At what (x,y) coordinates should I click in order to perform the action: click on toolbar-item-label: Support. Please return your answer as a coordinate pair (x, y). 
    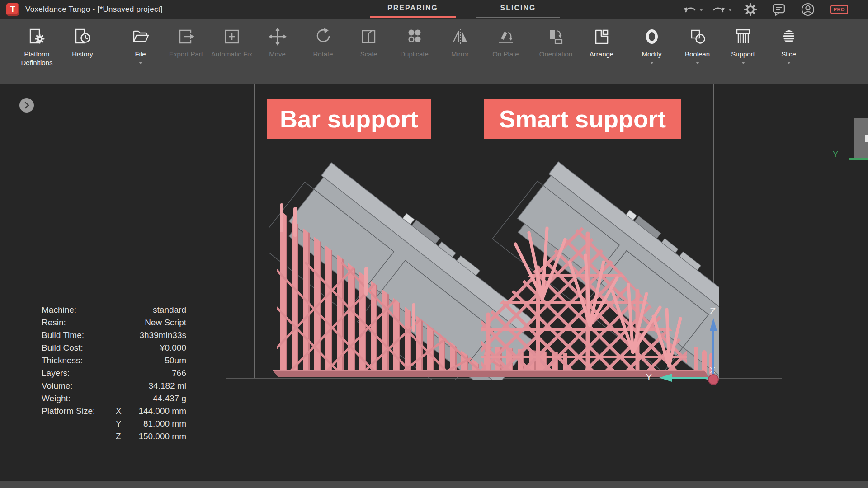
    Looking at the image, I should click on (743, 54).